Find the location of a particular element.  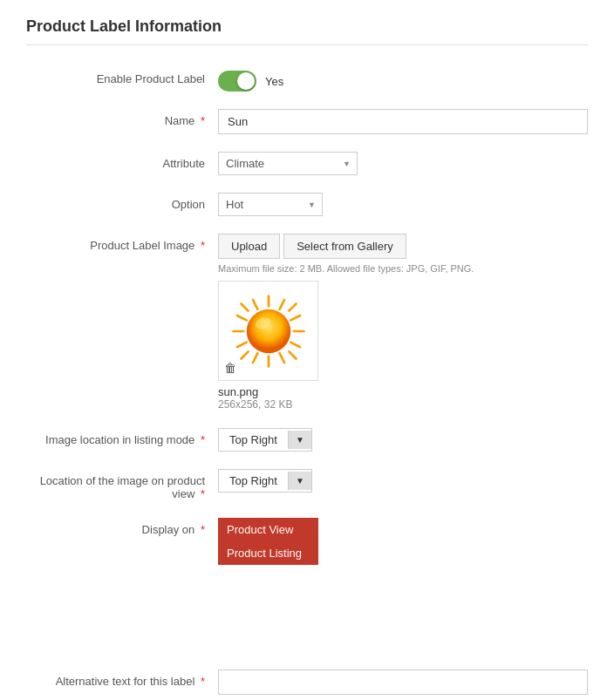

gallery-button: Select from Gallery is located at coordinates (345, 246).